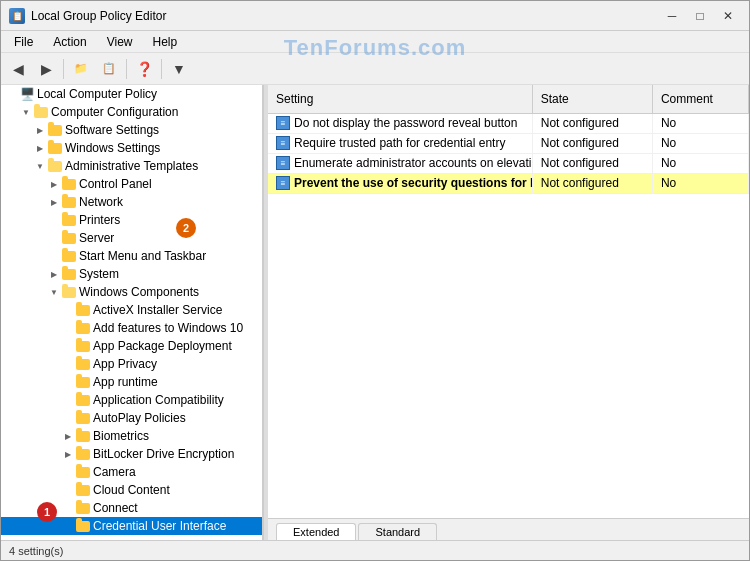 This screenshot has width=750, height=561. What do you see at coordinates (47, 512) in the screenshot?
I see `badge-1: 1` at bounding box center [47, 512].